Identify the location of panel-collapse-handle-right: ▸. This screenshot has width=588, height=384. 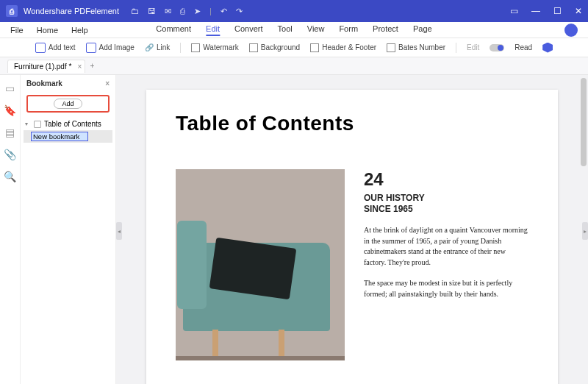
(585, 231).